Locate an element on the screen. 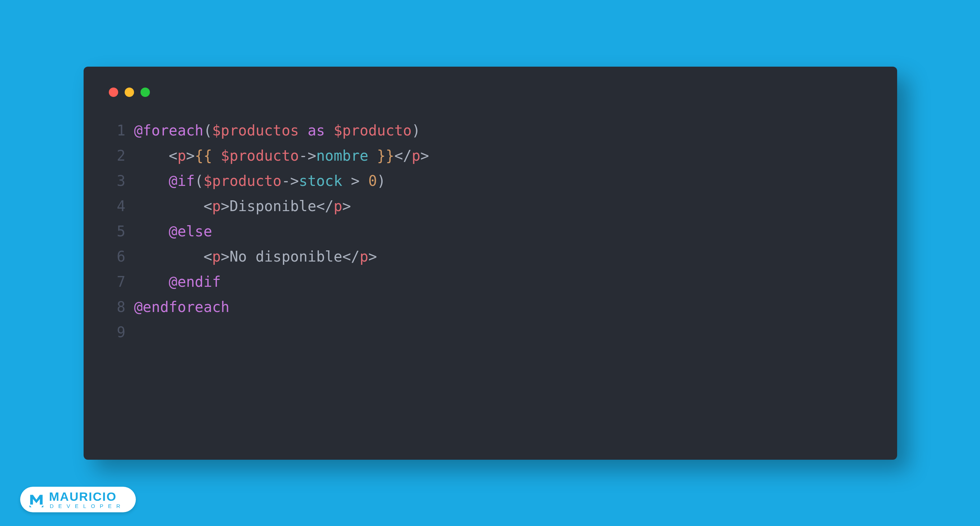 The image size is (980, 526). brand-logo-icon is located at coordinates (37, 500).